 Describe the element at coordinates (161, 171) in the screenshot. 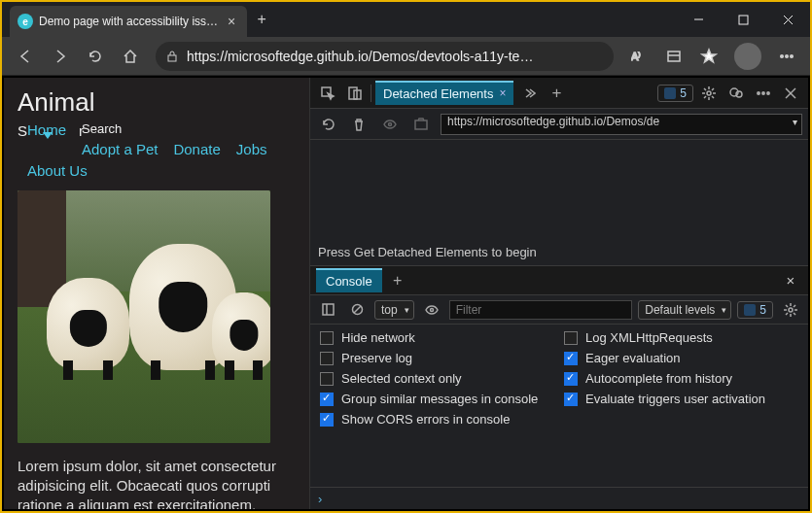

I see `nav-about: About Us` at that location.